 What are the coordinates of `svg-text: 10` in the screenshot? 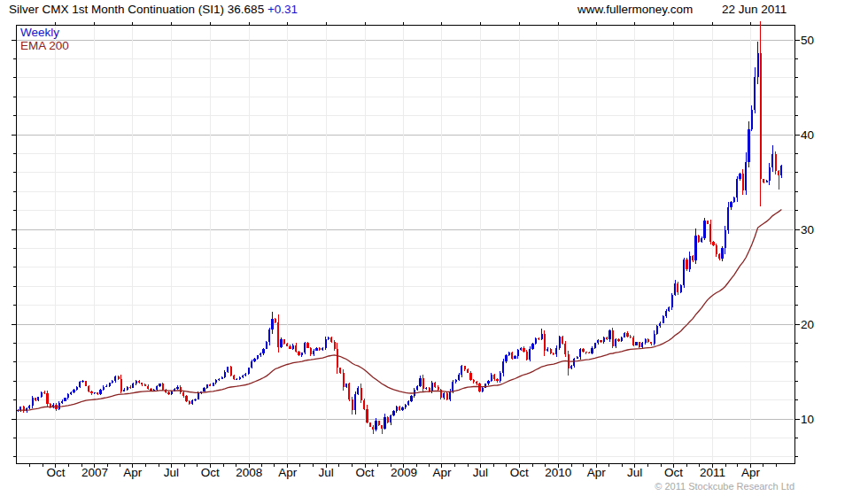 It's located at (808, 420).